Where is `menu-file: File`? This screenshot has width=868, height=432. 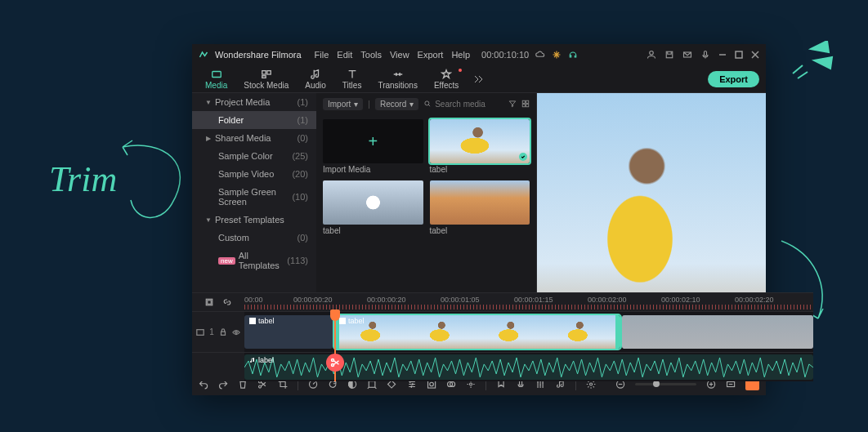
menu-file: File is located at coordinates (322, 55).